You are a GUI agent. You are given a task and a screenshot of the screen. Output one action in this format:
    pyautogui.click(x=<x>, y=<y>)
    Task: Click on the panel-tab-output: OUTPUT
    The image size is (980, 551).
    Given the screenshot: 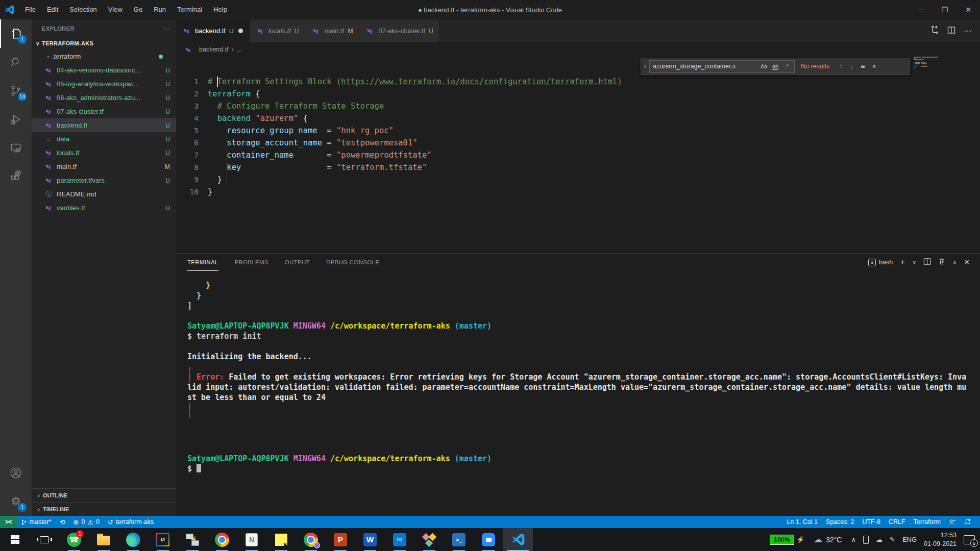 What is the action you would take?
    pyautogui.click(x=297, y=262)
    